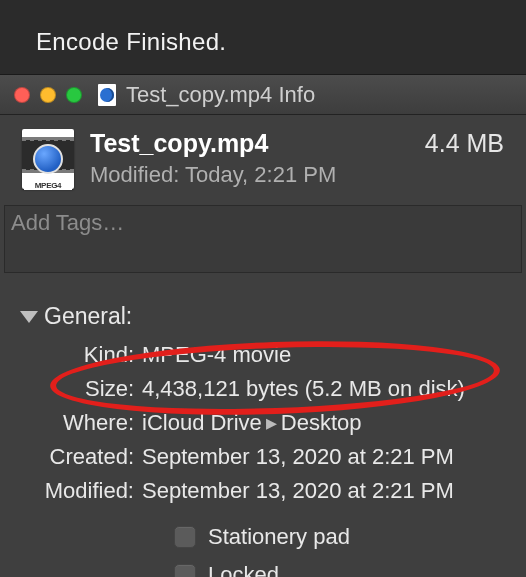 This screenshot has height=577, width=526. What do you see at coordinates (84, 389) in the screenshot?
I see `size-label: Size:` at bounding box center [84, 389].